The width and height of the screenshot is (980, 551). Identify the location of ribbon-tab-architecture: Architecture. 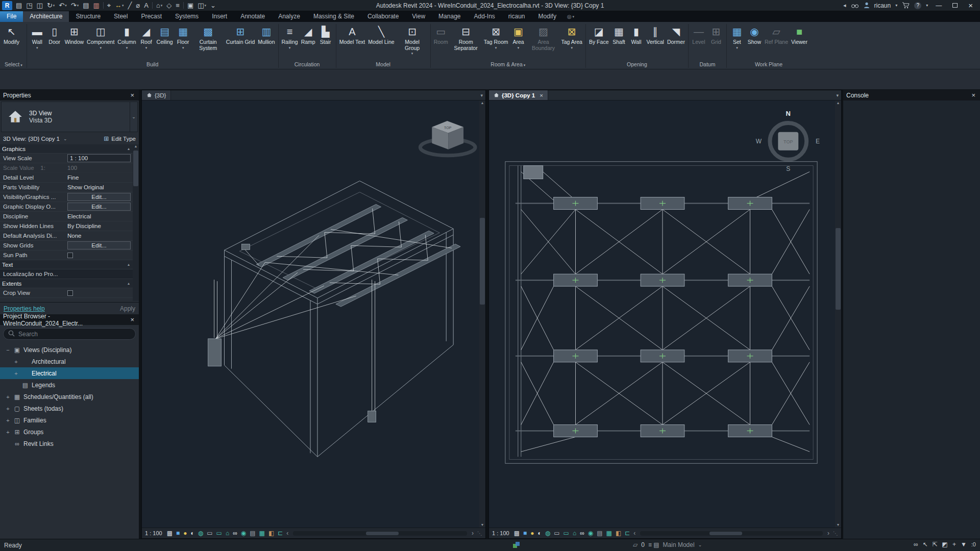
(46, 16).